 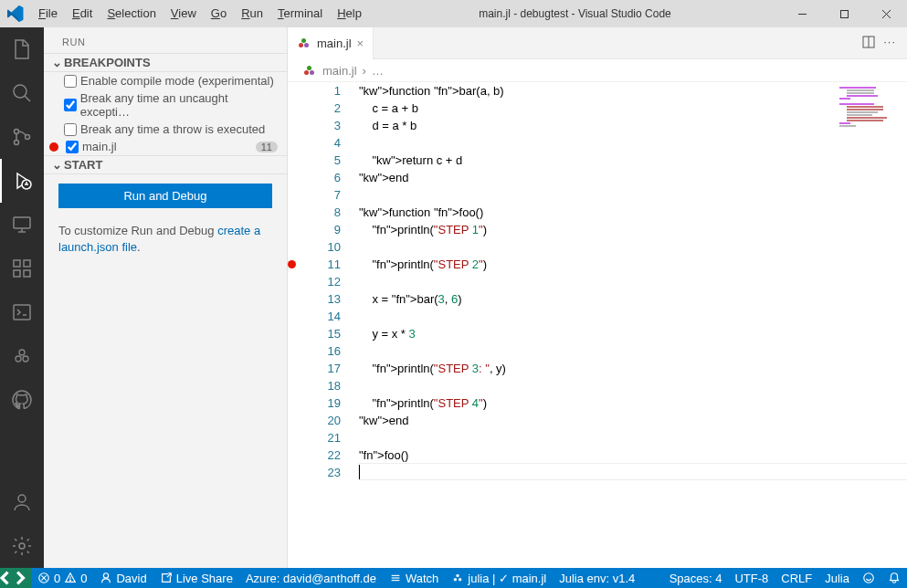 What do you see at coordinates (196, 578) in the screenshot?
I see `status-liveshare: Live Share` at bounding box center [196, 578].